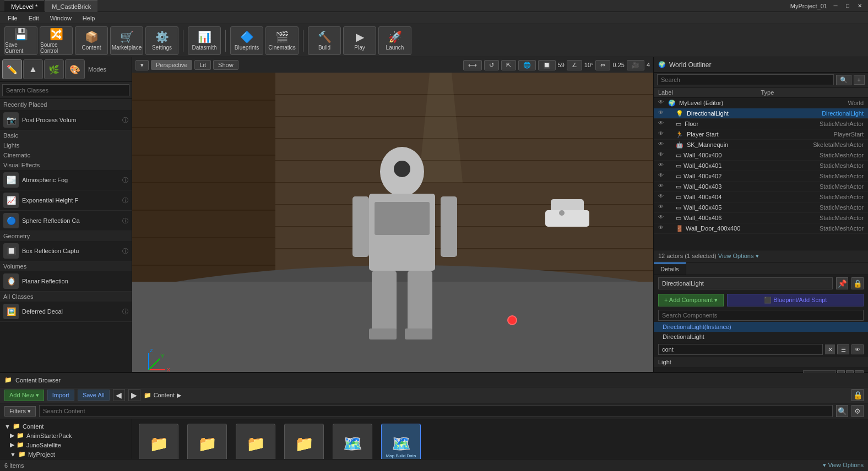 The image size is (868, 471). Describe the element at coordinates (66, 120) in the screenshot. I see `list-item: 📷 Post Process Volum ⓘ` at that location.